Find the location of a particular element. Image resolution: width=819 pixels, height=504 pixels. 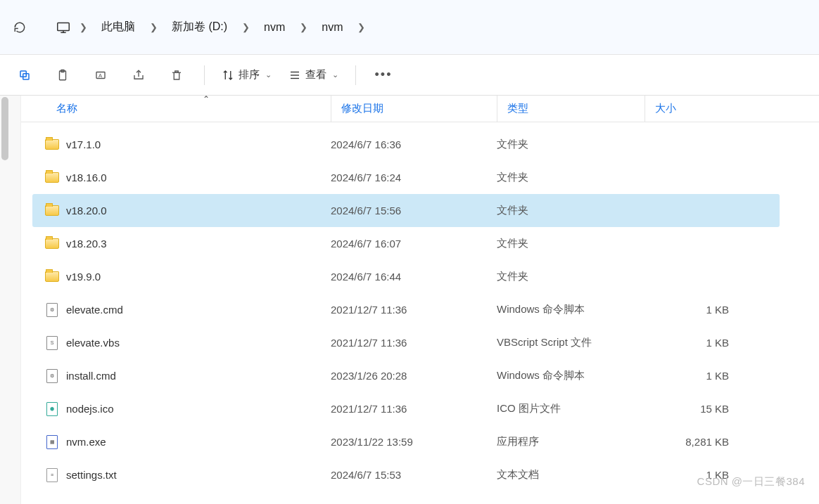

file-date-cell: 2024/6/7 16:36 is located at coordinates (414, 145).